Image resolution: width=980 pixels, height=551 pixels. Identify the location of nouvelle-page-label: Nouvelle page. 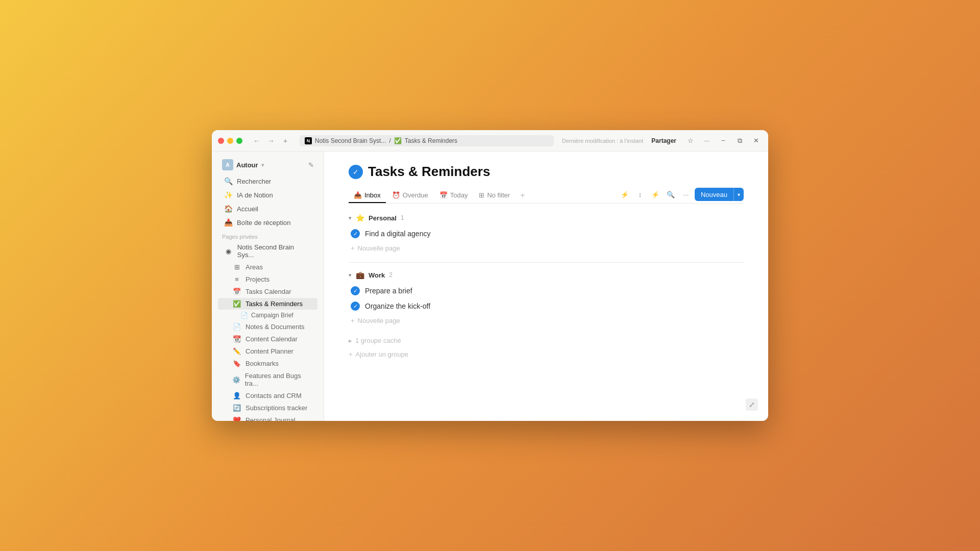
(379, 248).